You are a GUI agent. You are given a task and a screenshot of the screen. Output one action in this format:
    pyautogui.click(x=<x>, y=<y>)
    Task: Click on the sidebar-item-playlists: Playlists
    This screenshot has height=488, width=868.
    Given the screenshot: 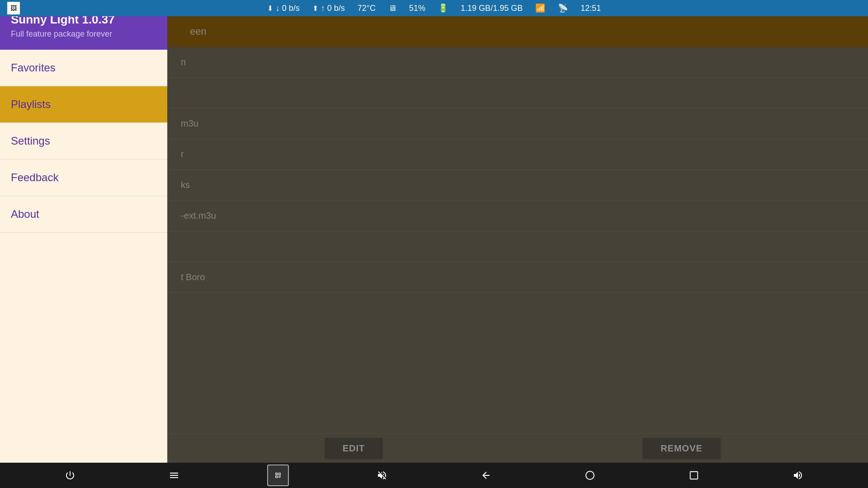 What is the action you would take?
    pyautogui.click(x=84, y=105)
    